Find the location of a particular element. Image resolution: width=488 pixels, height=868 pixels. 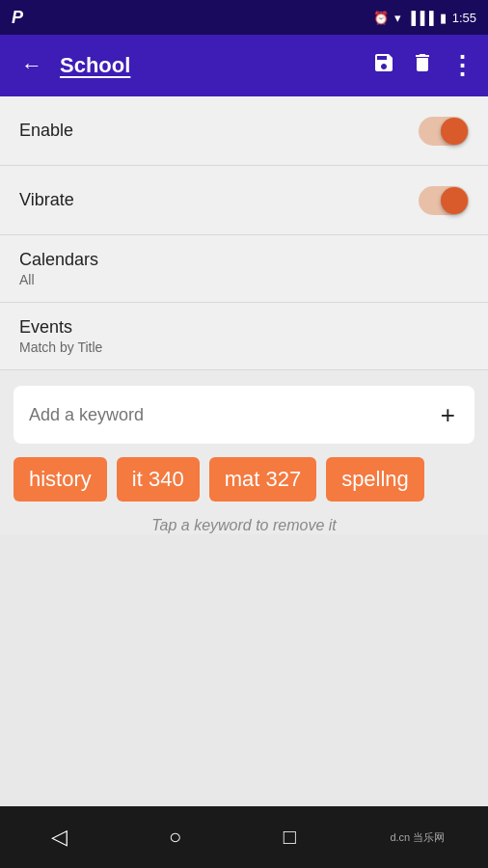

calendars-label: Calendars is located at coordinates (59, 260).